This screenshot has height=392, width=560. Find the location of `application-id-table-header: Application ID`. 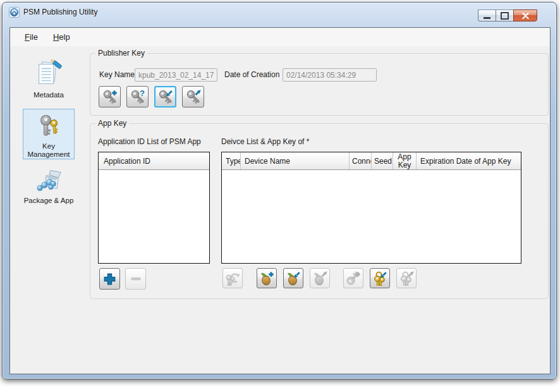

application-id-table-header: Application ID is located at coordinates (154, 161).